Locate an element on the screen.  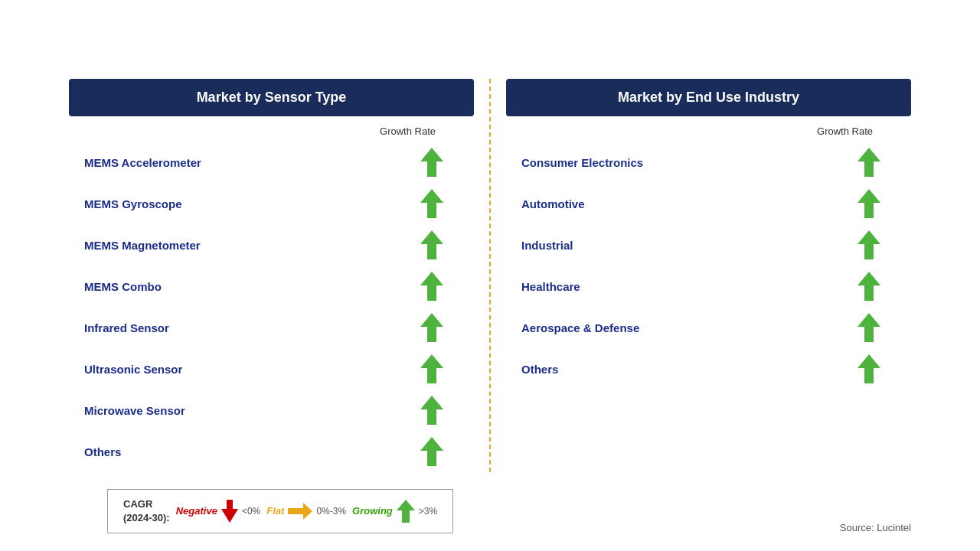
list-item: MEMS Magnetometer is located at coordinates (271, 245).